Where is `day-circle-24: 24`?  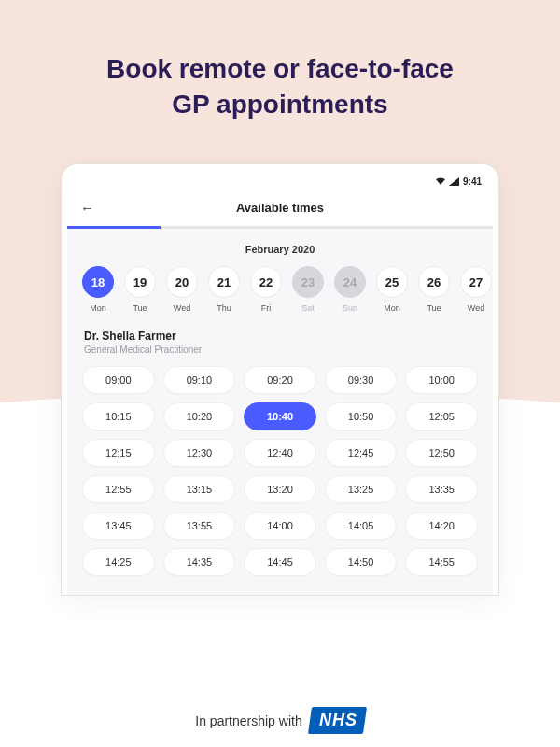 day-circle-24: 24 is located at coordinates (350, 282).